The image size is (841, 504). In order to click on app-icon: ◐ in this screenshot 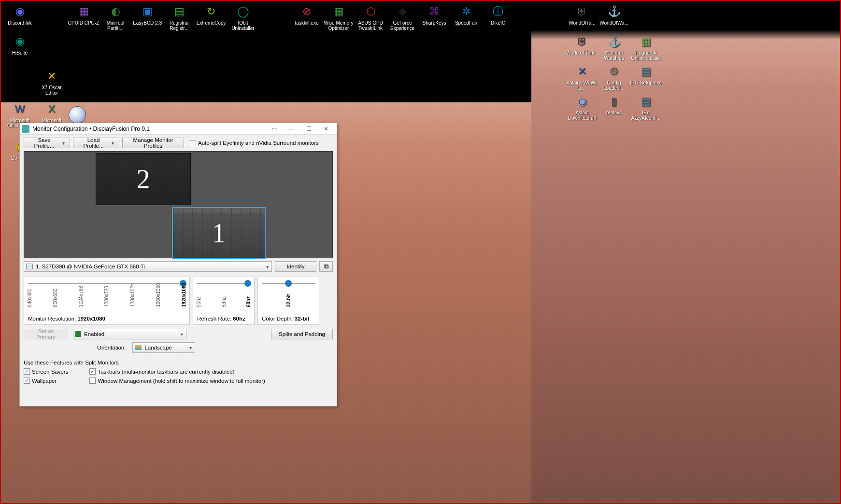, I will do `click(115, 12)`.